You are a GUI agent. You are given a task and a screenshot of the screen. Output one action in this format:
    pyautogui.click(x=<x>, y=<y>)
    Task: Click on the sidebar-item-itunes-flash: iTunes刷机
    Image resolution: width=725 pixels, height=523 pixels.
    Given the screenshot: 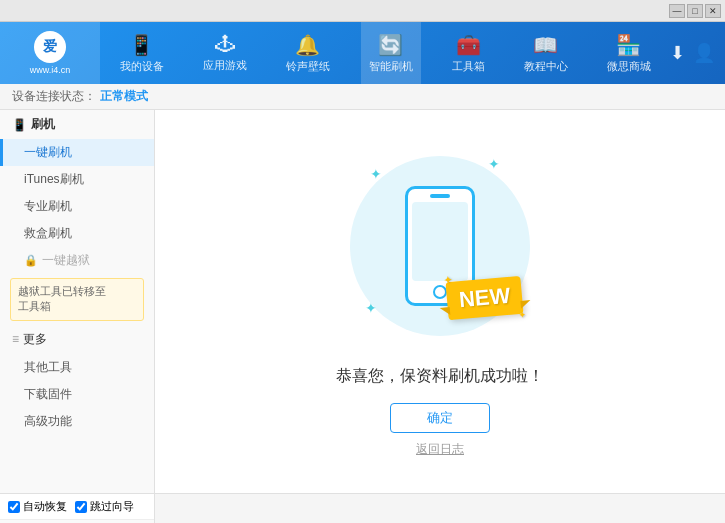 What is the action you would take?
    pyautogui.click(x=77, y=180)
    